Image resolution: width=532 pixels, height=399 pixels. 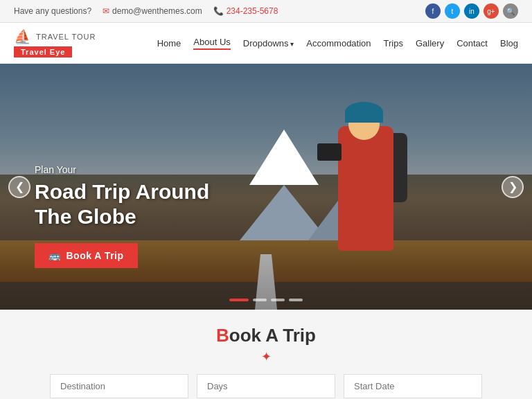 I want to click on hero-person, so click(x=359, y=195).